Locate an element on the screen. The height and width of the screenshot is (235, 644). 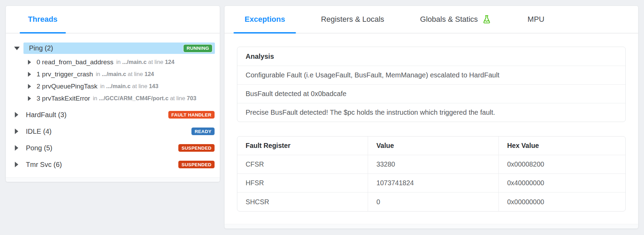
table-cell-value: 0 is located at coordinates (433, 202).